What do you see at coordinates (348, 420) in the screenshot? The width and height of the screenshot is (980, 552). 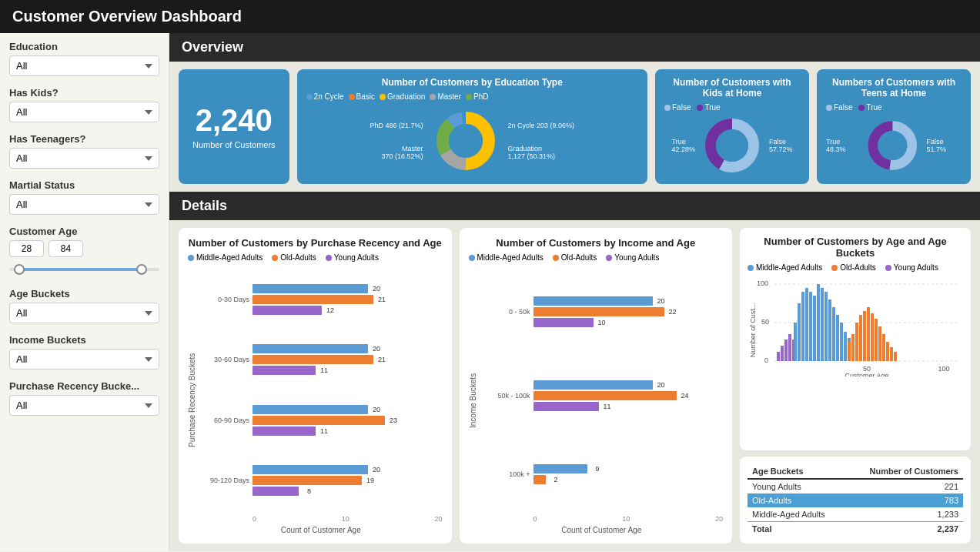 I see `bar-stack-60-90: 20 23 11` at bounding box center [348, 420].